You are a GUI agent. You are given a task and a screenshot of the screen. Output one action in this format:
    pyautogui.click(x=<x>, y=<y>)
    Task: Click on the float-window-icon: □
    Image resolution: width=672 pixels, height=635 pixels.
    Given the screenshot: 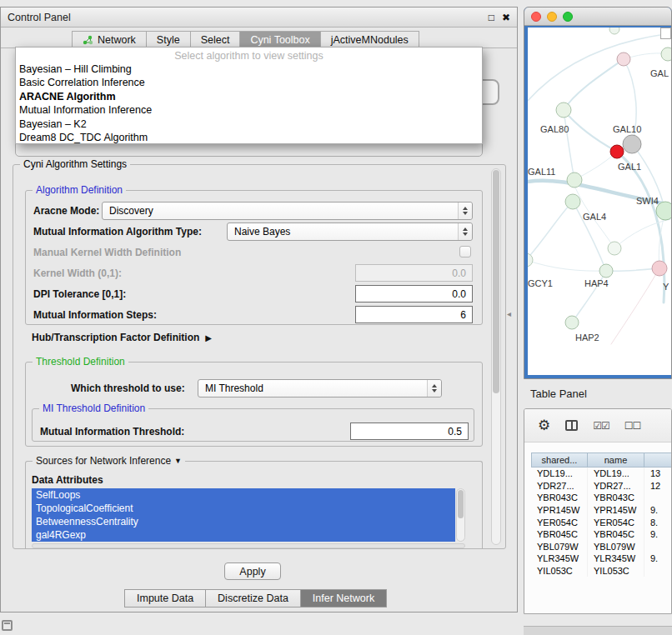 What is the action you would take?
    pyautogui.click(x=492, y=18)
    